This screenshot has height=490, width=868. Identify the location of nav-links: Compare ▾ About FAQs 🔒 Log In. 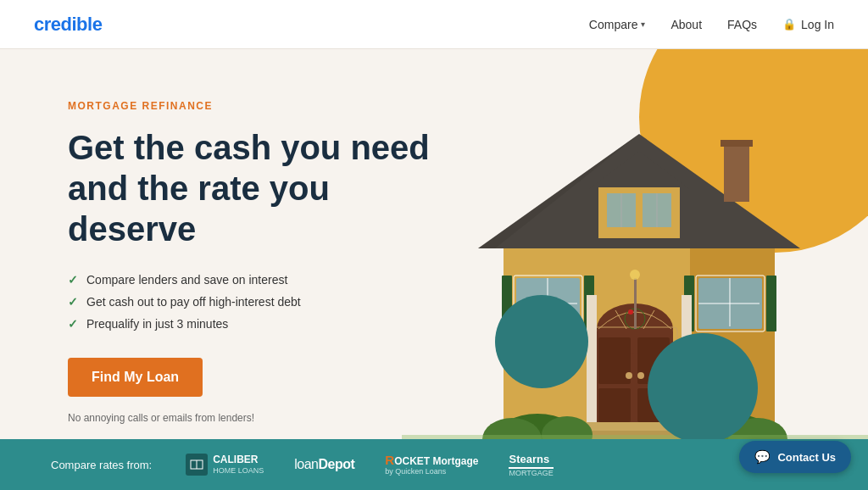
(712, 25).